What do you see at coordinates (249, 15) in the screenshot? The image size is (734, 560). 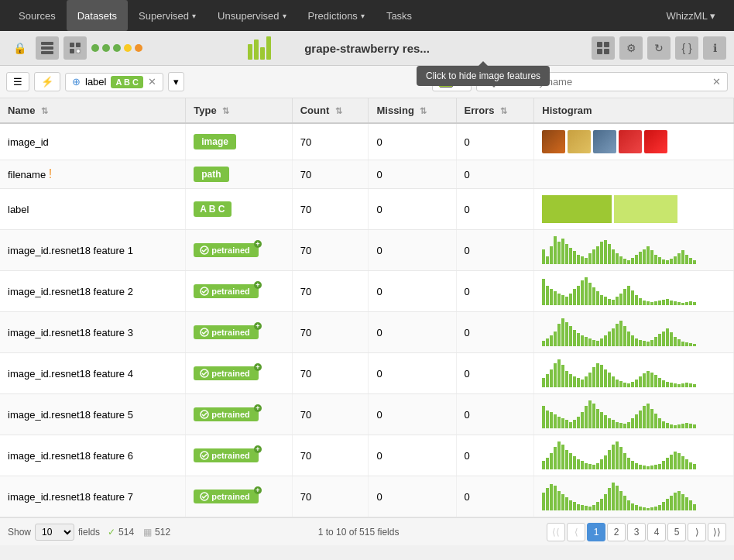 I see `nav-unsupervised-label: Unsupervised` at bounding box center [249, 15].